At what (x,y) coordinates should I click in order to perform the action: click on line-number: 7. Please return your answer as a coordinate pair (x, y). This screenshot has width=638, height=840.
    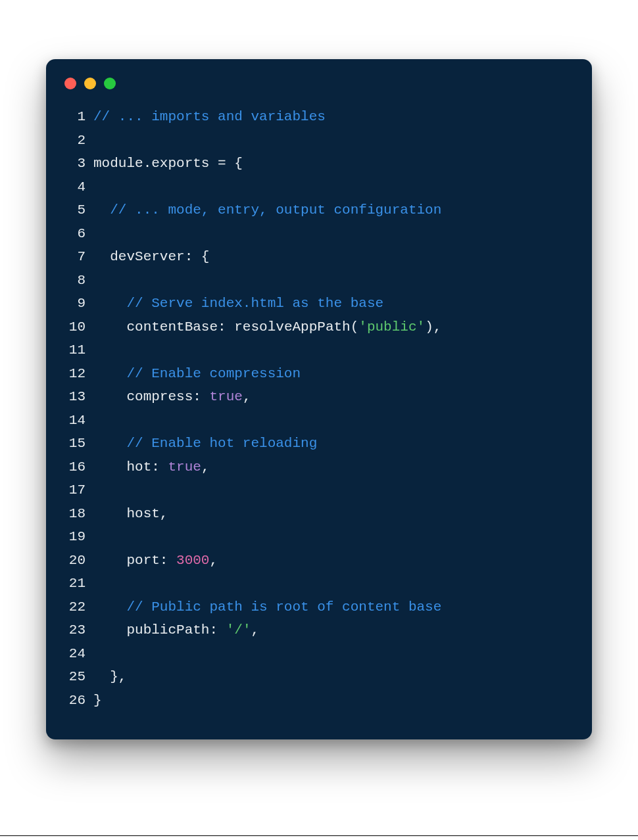
    Looking at the image, I should click on (76, 257).